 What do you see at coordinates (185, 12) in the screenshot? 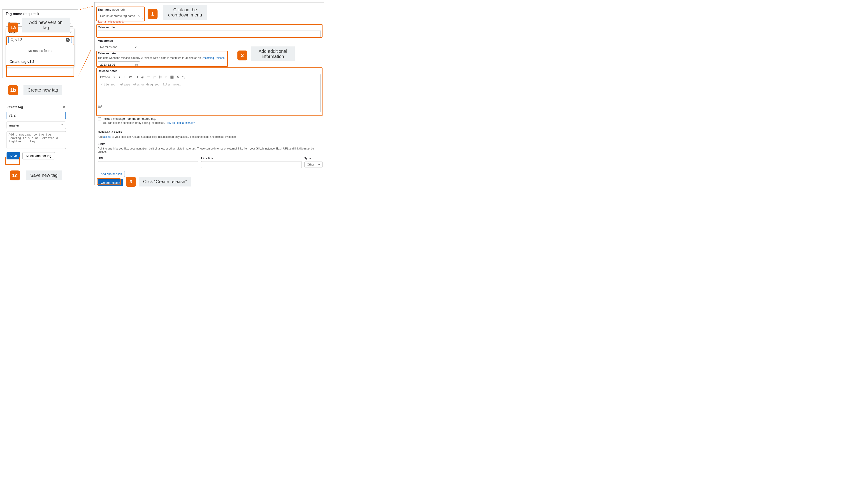
I see `step-1-hint: Click on the drop-down menu` at bounding box center [185, 12].